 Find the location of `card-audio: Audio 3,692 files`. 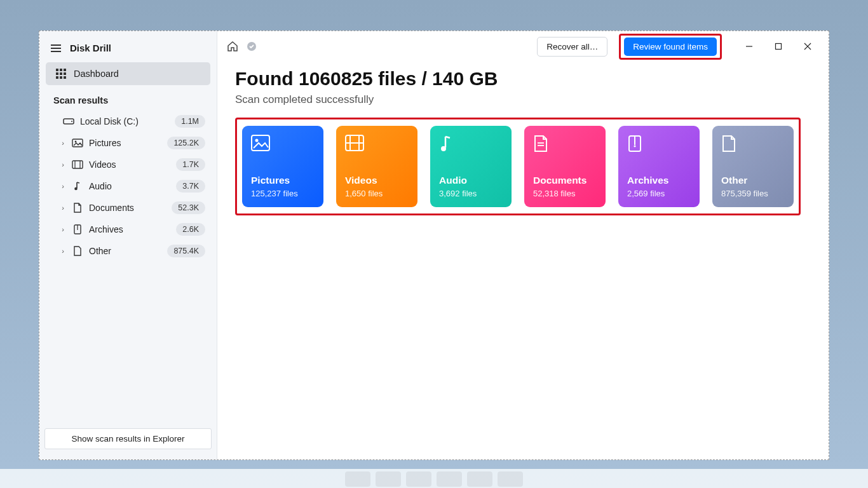

card-audio: Audio 3,692 files is located at coordinates (471, 166).